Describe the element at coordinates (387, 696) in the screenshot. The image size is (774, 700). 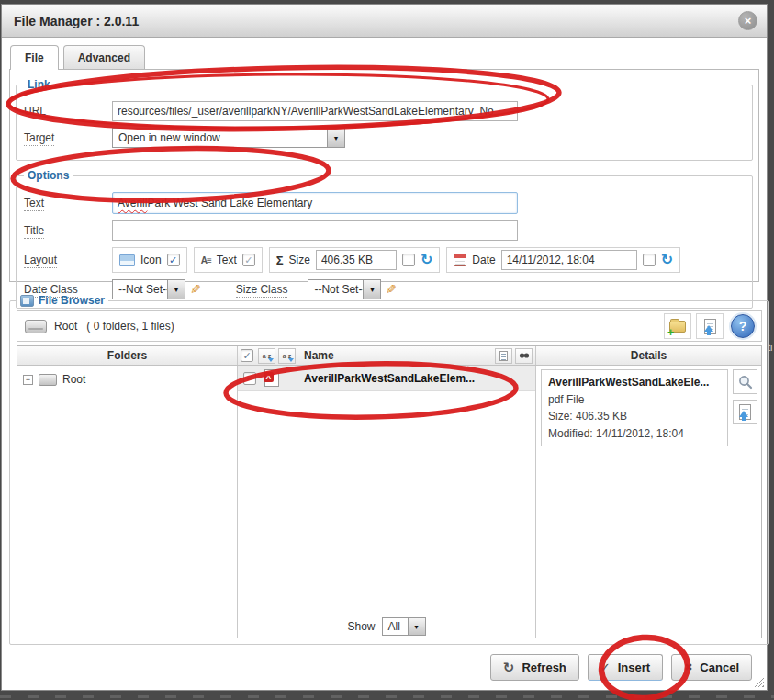
I see `background-page-bottom-text` at that location.